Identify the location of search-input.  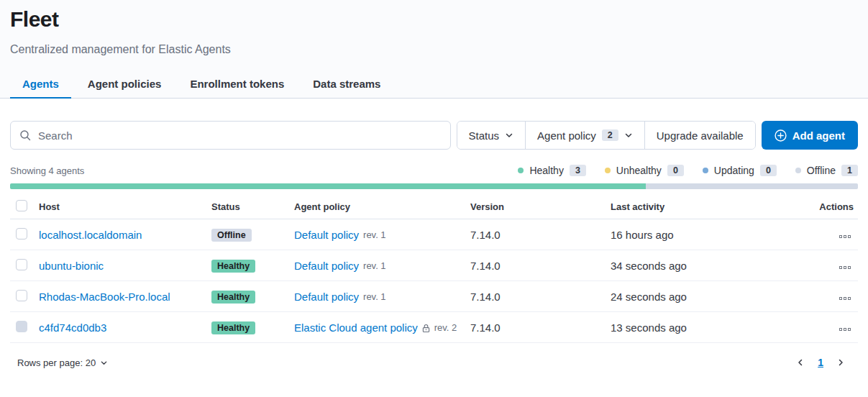
(230, 135).